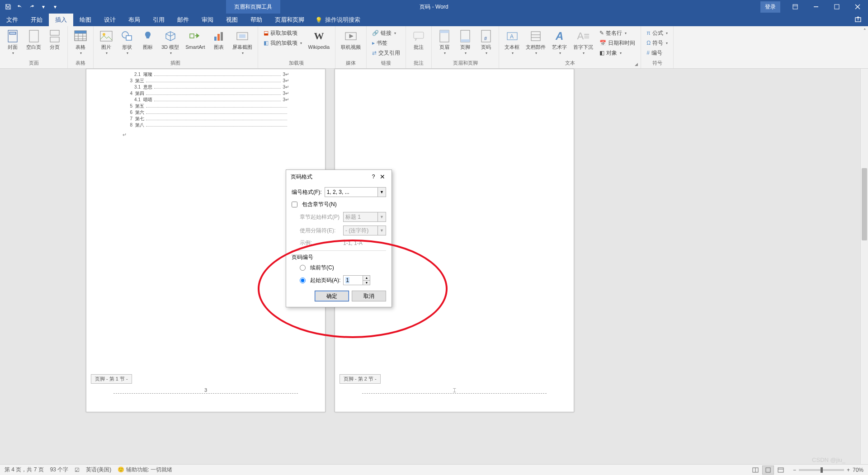  I want to click on view-web-layout-icon, so click(781, 470).